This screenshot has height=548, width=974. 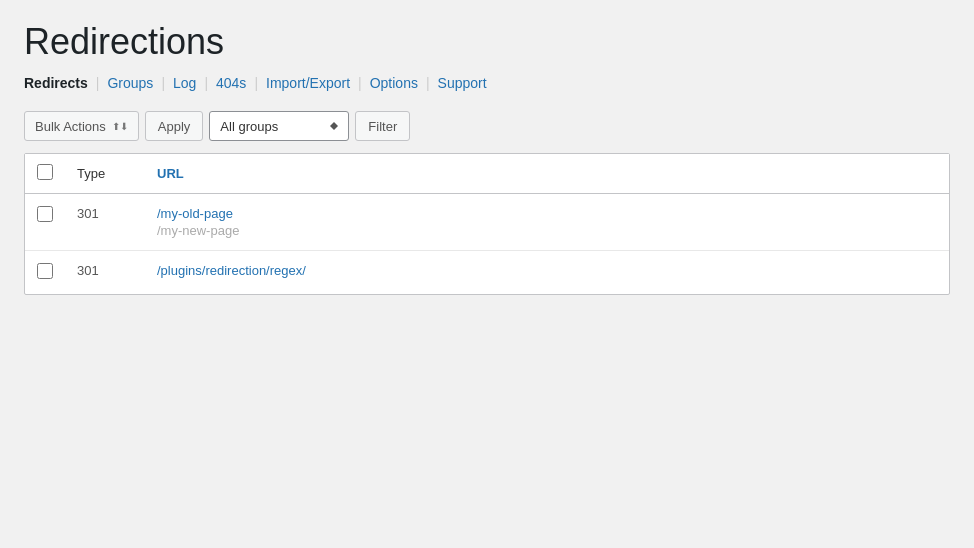 I want to click on nav-sep-2: |, so click(x=163, y=83).